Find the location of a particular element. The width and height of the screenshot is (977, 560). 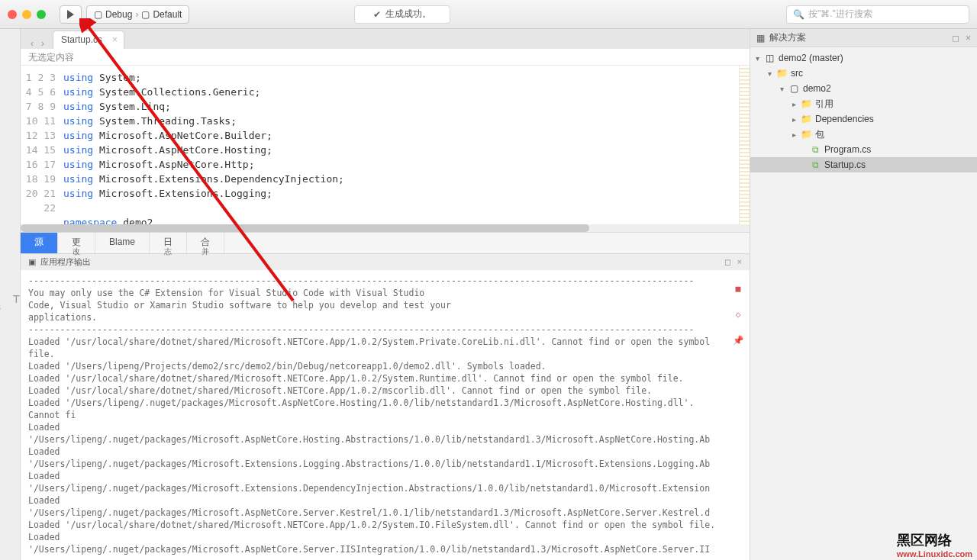

output-panel-header: ▣ 应用程序输出 ◻ × is located at coordinates (385, 262).